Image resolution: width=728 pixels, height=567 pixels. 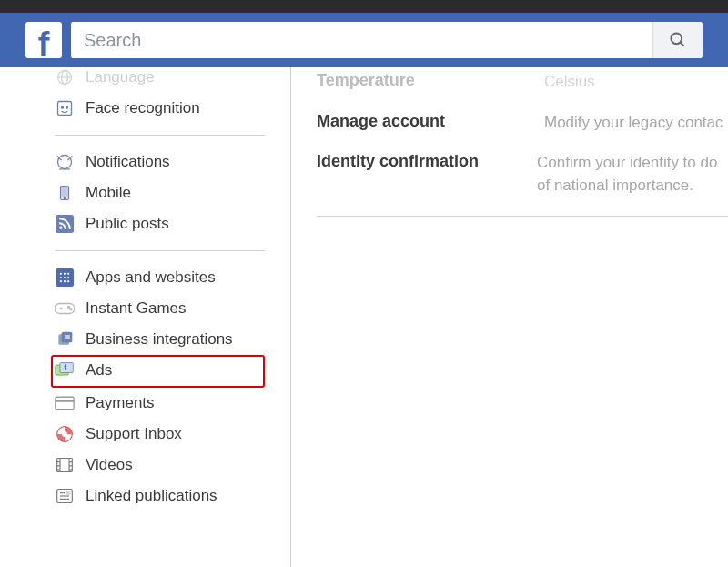 I want to click on setting-label: Temperature, so click(x=430, y=82).